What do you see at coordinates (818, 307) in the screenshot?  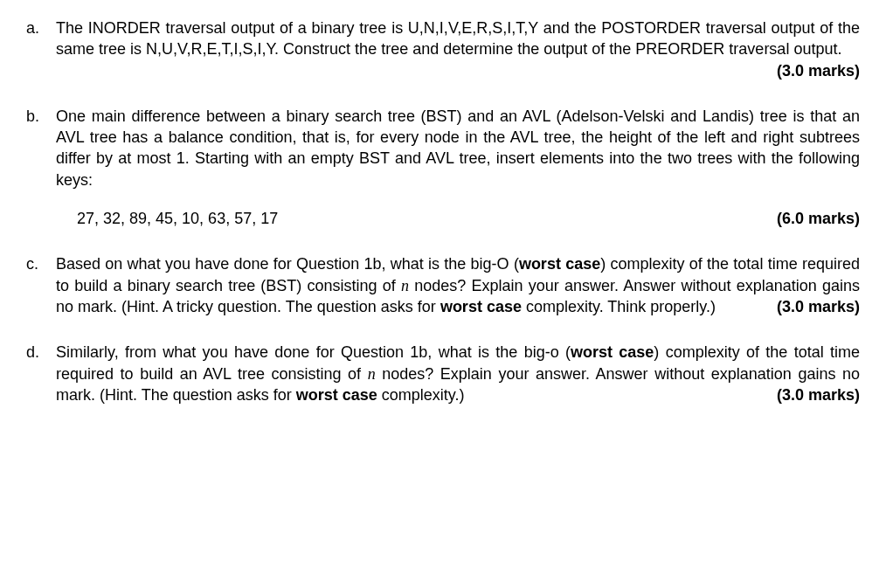 I see `question-c-marks: (3.0 marks)` at bounding box center [818, 307].